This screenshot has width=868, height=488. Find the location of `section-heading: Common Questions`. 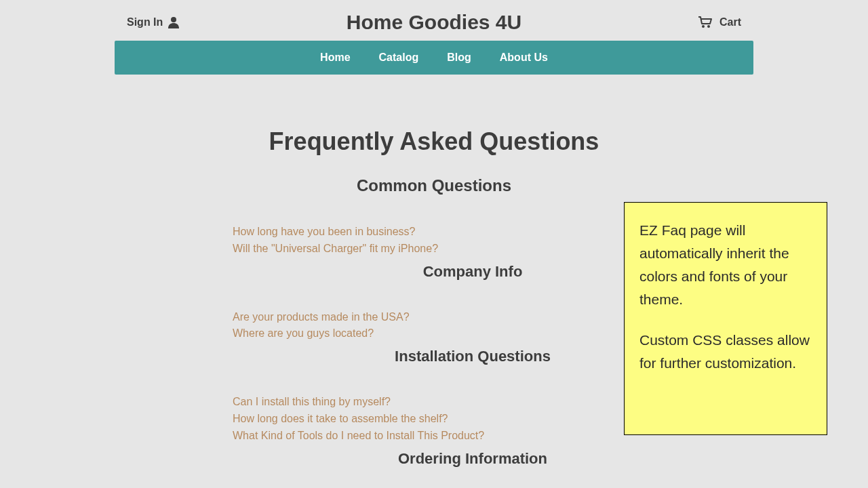

section-heading: Common Questions is located at coordinates (434, 186).